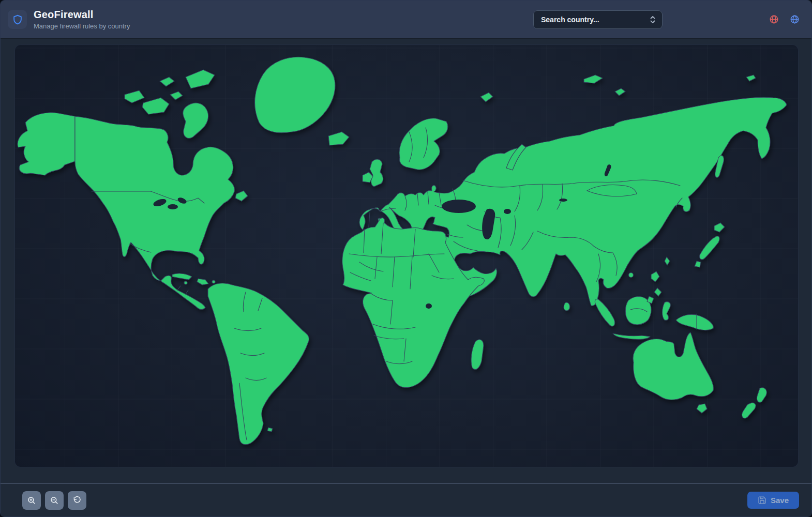 Image resolution: width=812 pixels, height=517 pixels. I want to click on island-severnaya, so click(620, 92).